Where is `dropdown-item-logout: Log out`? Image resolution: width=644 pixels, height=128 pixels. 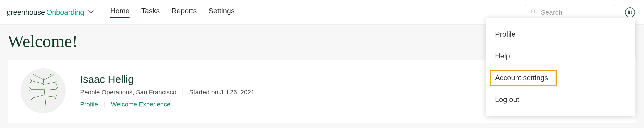 dropdown-item-logout: Log out is located at coordinates (560, 100).